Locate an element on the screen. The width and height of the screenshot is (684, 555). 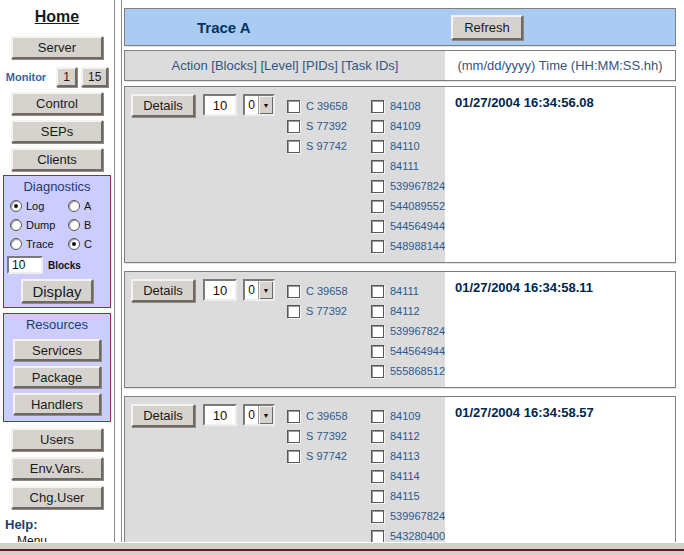
bottom-frame-bar is located at coordinates (342, 548).